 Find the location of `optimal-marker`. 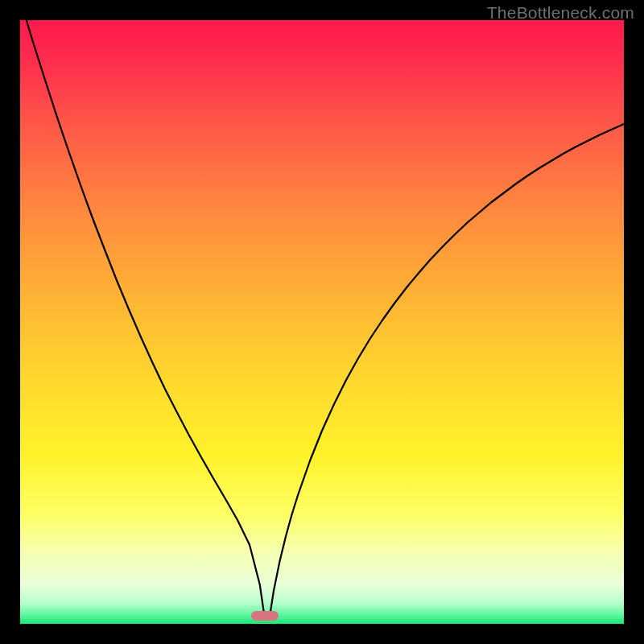

optimal-marker is located at coordinates (265, 616).